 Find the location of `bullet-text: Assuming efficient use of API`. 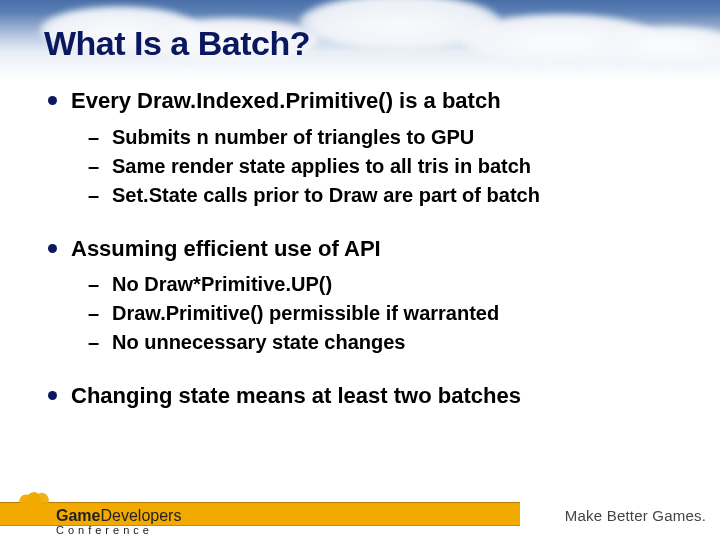

bullet-text: Assuming efficient use of API is located at coordinates (226, 250).